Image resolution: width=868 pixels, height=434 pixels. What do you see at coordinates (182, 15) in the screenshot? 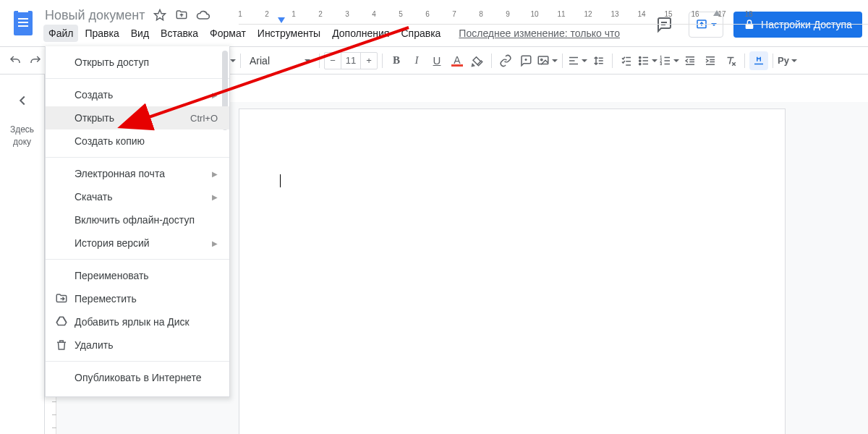
I see `move-to-folder-icon` at bounding box center [182, 15].